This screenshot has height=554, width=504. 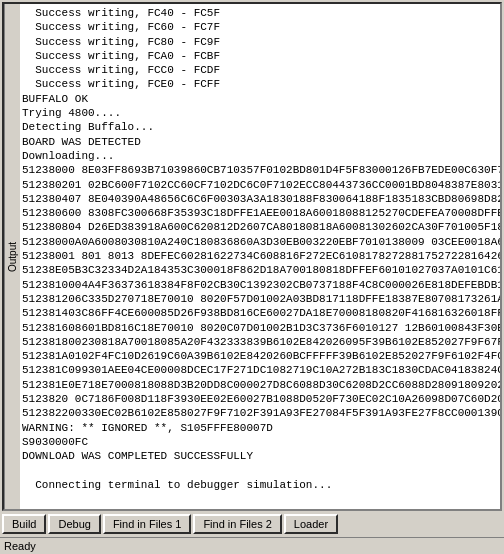 I want to click on status-bar: Ready, so click(x=252, y=546).